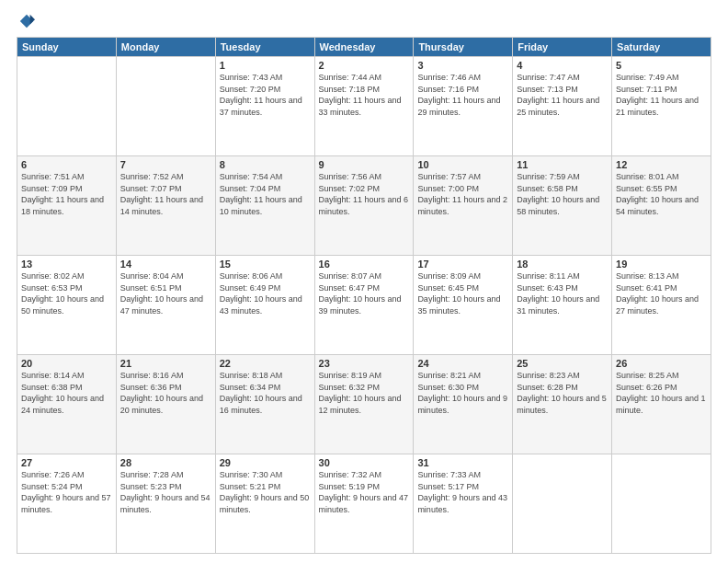 This screenshot has height=563, width=728. Describe the element at coordinates (165, 393) in the screenshot. I see `day-info: Sunrise: 8:16 AM Sunset: 6:36 PM Dayligh…` at that location.